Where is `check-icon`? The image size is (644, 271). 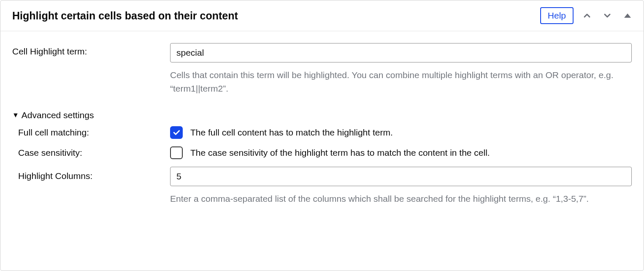 check-icon is located at coordinates (176, 133).